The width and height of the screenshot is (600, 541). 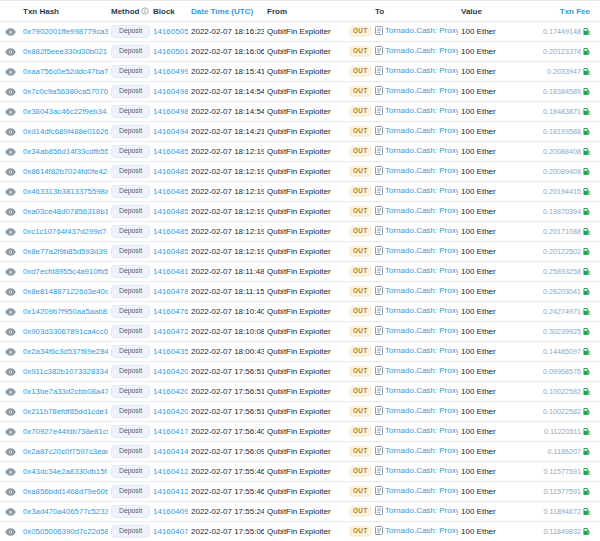 I want to click on block-link: 14160505, so click(x=170, y=32).